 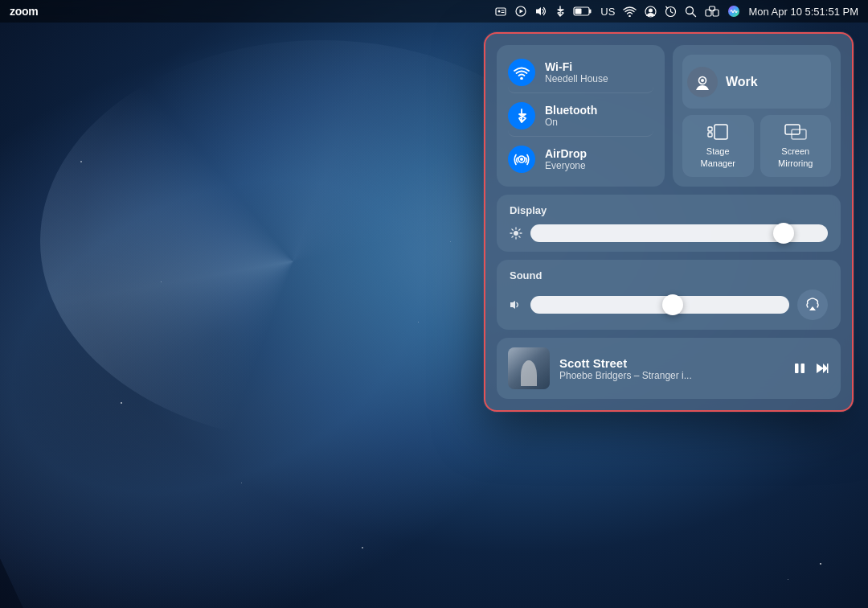 I want to click on search-menubar-icon, so click(x=691, y=11).